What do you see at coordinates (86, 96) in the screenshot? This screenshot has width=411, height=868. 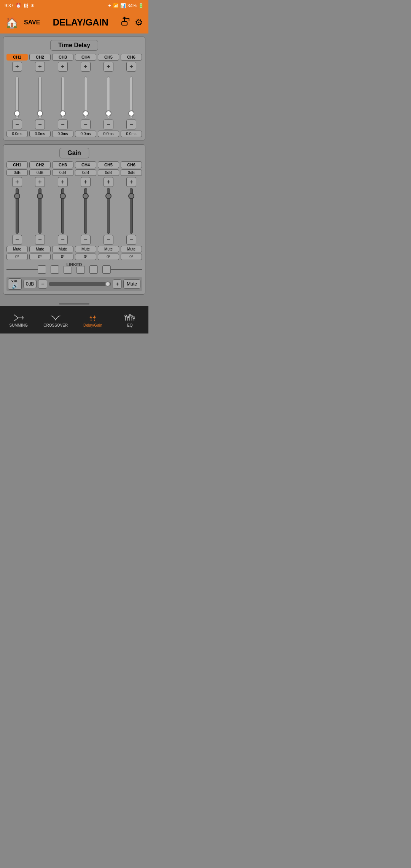 I see `delay-ch4-slider-wrap` at bounding box center [86, 96].